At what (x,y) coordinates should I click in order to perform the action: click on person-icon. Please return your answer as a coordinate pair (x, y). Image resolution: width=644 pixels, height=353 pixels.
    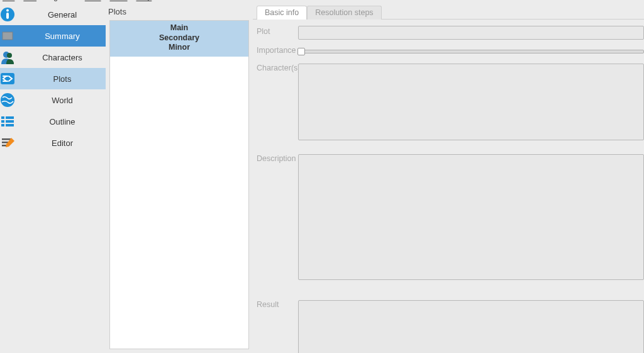
    Looking at the image, I should click on (9, 57).